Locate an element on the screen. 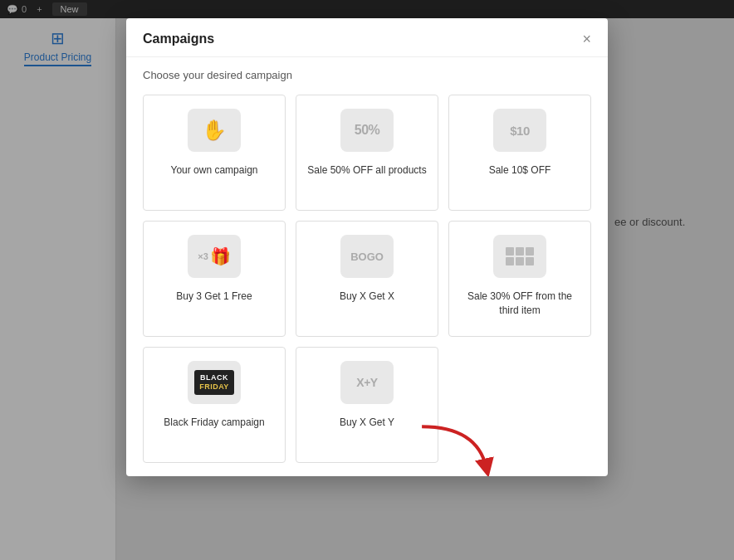 The width and height of the screenshot is (734, 560). modal-close-button: × is located at coordinates (586, 39).